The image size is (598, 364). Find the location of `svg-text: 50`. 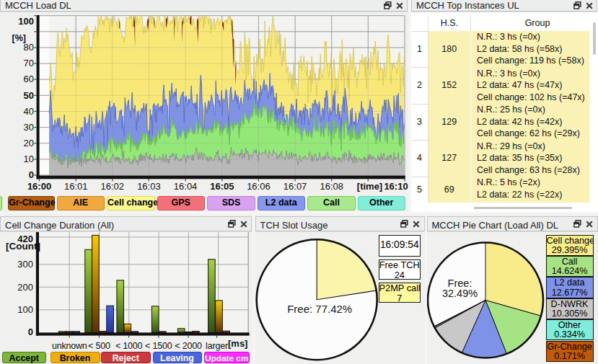

svg-text: 50 is located at coordinates (29, 95).